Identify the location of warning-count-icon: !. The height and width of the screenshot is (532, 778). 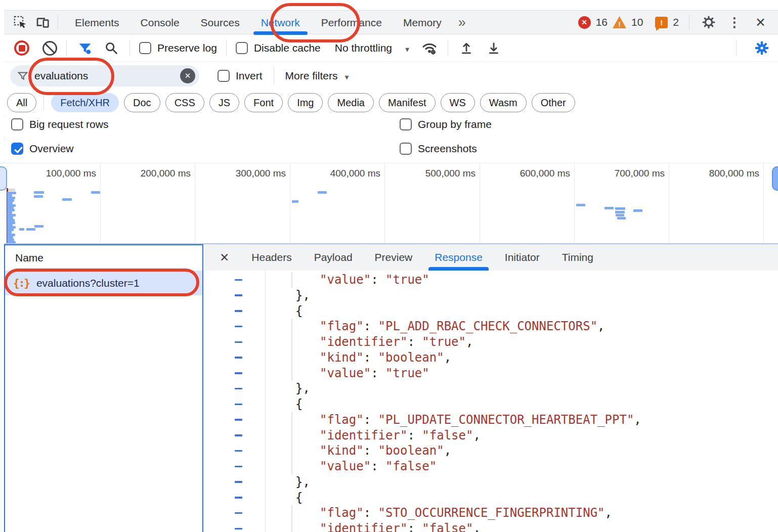
(619, 22).